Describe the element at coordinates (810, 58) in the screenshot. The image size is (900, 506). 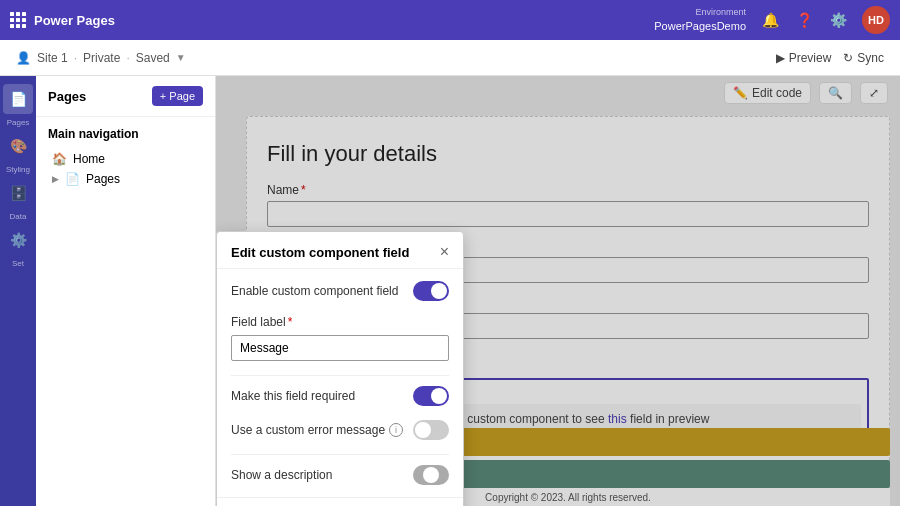
I see `preview-label: Preview` at that location.